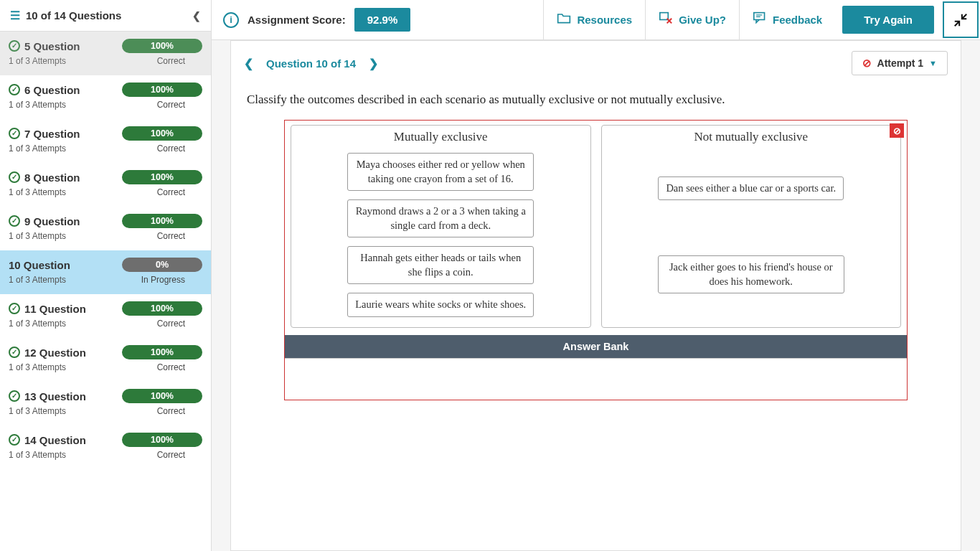 The height and width of the screenshot is (551, 980). I want to click on feedback-icon, so click(760, 20).